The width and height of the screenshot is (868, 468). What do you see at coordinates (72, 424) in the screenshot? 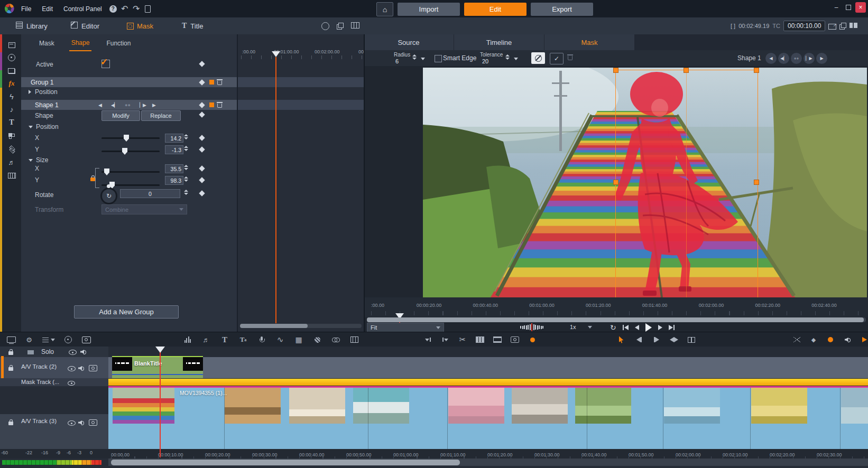
I see `track3-eye-icon` at bounding box center [72, 424].